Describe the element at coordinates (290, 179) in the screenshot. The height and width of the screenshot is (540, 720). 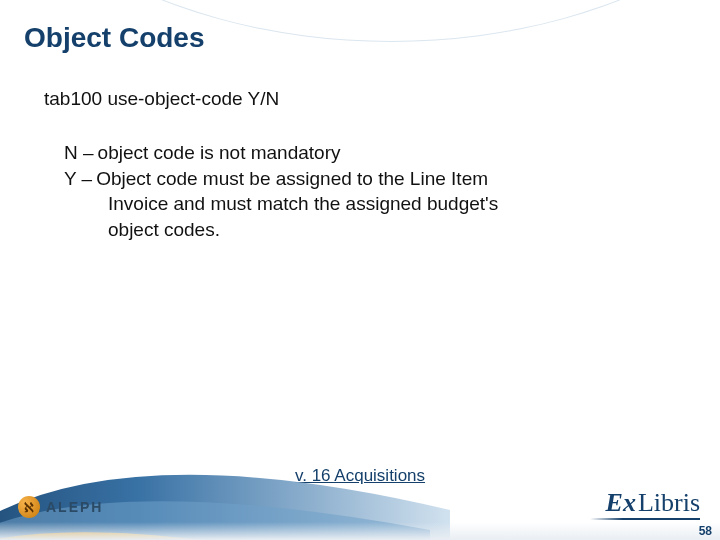
I see `definition-y-value-line1: Object code must be assigned to the Line…` at that location.